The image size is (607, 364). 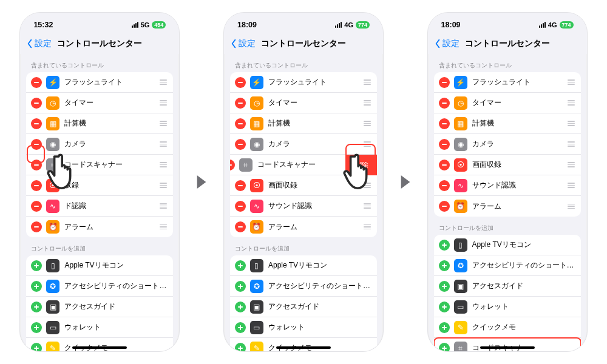 What do you see at coordinates (100, 186) in the screenshot?
I see `control-row: ⦿収録` at bounding box center [100, 186].